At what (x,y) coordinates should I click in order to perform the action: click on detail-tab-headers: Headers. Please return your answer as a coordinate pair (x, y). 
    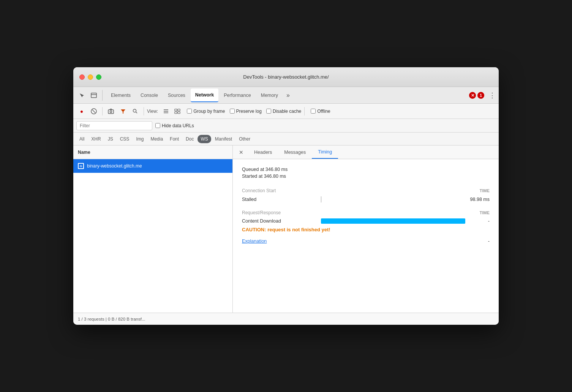
    Looking at the image, I should click on (263, 152).